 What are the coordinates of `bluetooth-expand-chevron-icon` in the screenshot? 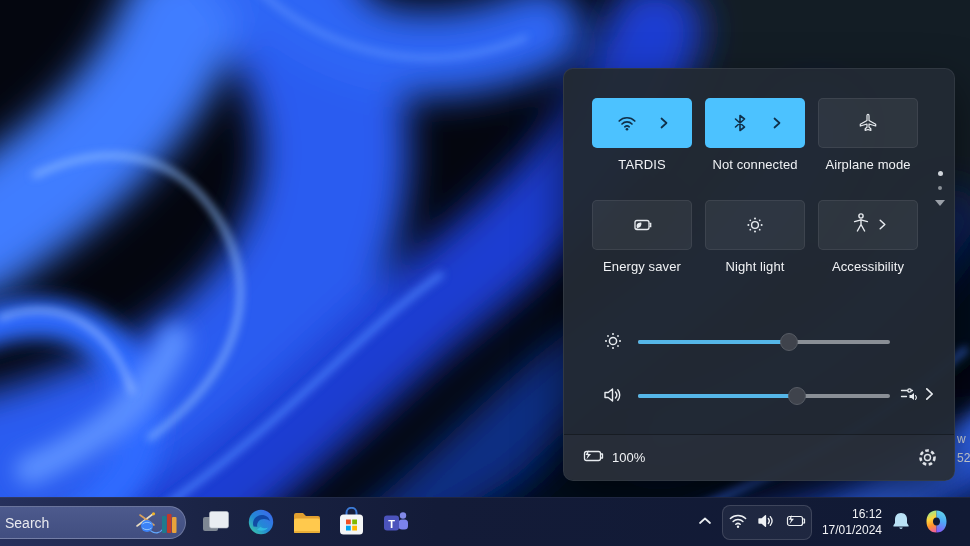 It's located at (777, 123).